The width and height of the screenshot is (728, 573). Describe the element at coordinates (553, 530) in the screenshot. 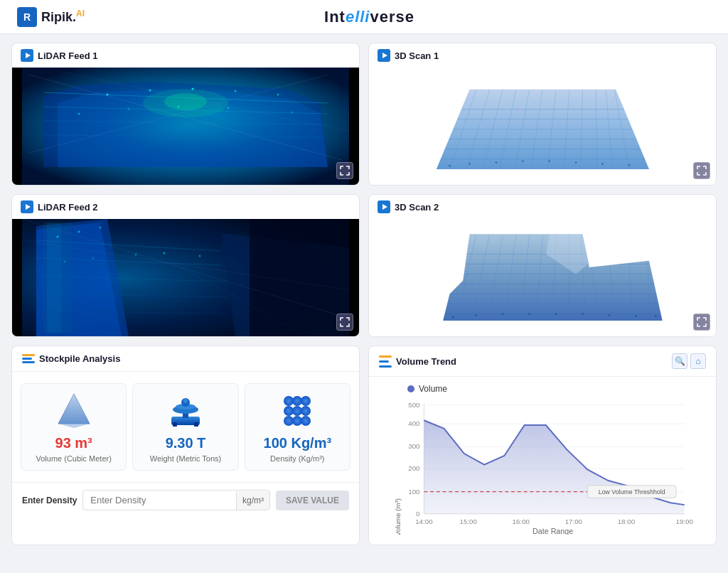

I see `svg-text: Date Range` at that location.